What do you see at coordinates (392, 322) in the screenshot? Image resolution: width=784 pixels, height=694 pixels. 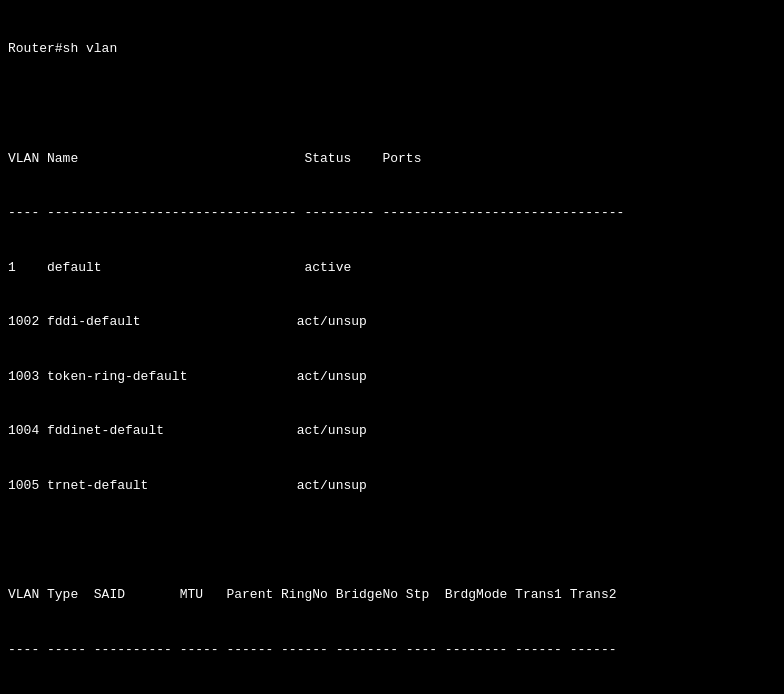 I see `vlan-row-1002: 1002 fddi-default act/unsup` at bounding box center [392, 322].